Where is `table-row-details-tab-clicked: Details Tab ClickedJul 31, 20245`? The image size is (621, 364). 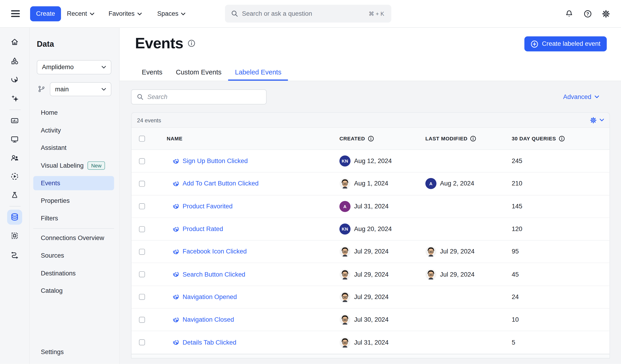
table-row-details-tab-clicked: Details Tab ClickedJul 31, 20245 is located at coordinates (371, 343).